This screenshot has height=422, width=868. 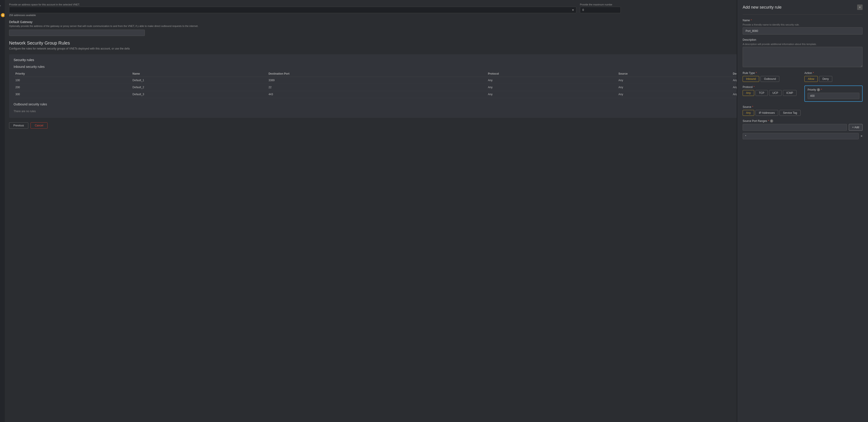 I want to click on allow-btn: Allow, so click(x=811, y=79).